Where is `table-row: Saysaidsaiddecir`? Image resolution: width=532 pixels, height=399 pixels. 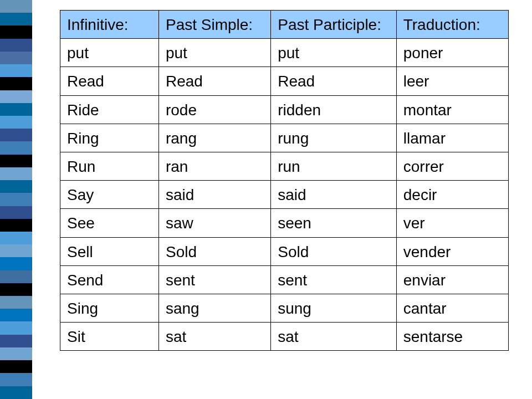
table-row: Saysaidsaiddecir is located at coordinates (285, 195).